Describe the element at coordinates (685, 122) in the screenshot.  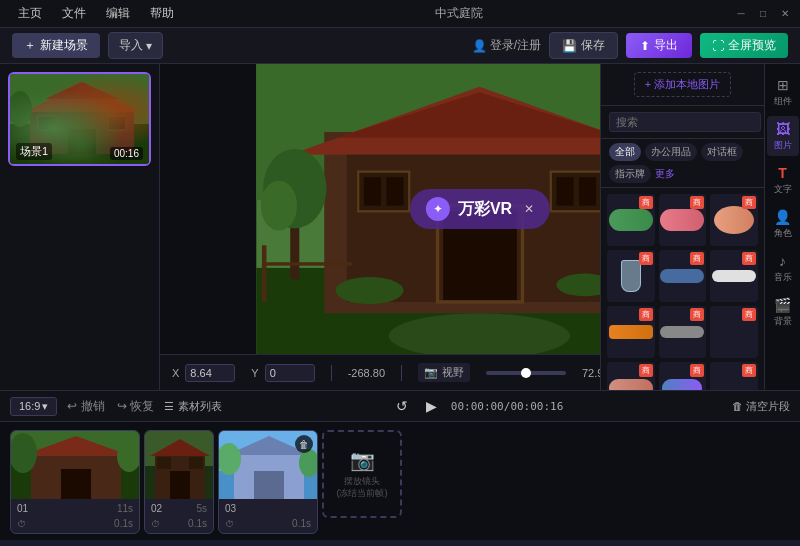
I see `search-input` at that location.